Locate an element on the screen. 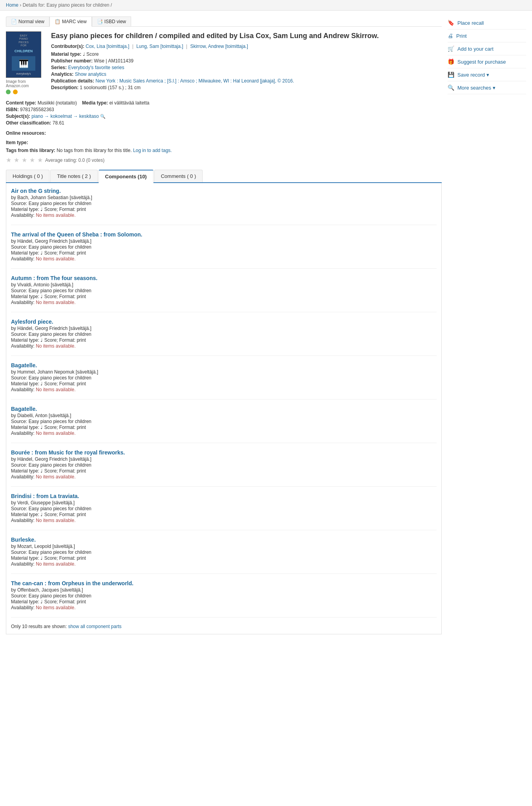 This screenshot has height=806, width=532. tab-holdings: Holdings ( 0 ) is located at coordinates (27, 176).